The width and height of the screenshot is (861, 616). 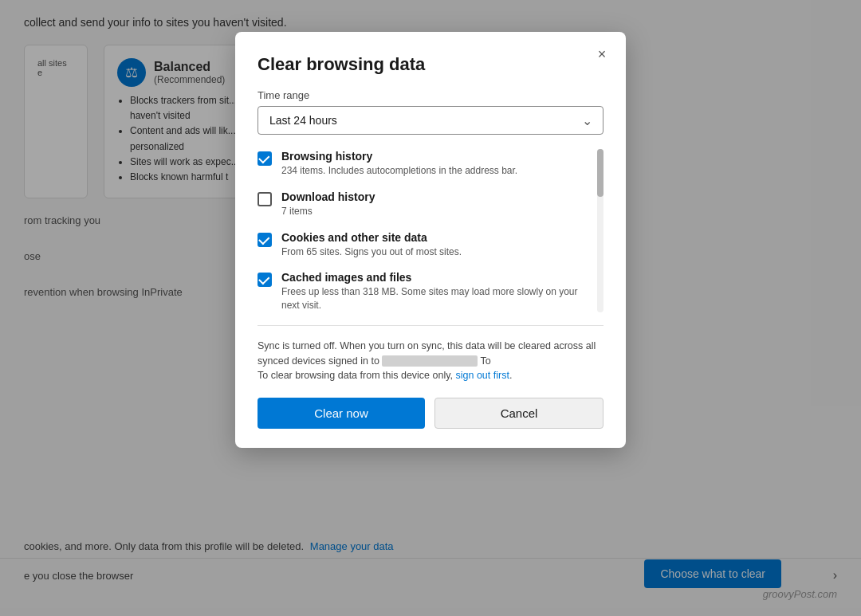 What do you see at coordinates (519, 413) in the screenshot?
I see `cancel-button: Cancel` at bounding box center [519, 413].